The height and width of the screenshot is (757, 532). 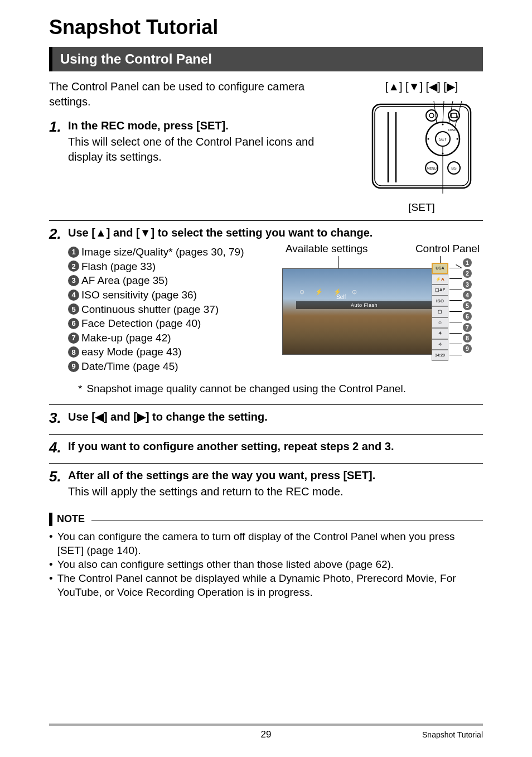 I want to click on step-heading: Use [◀] and [▶] to change the setting., so click(x=275, y=417).